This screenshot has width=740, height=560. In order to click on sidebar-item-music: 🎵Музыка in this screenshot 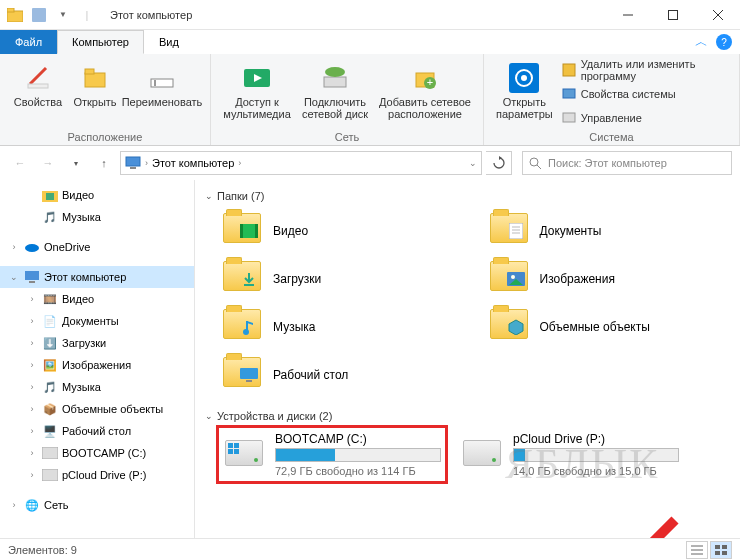, I will do `click(97, 217)`.